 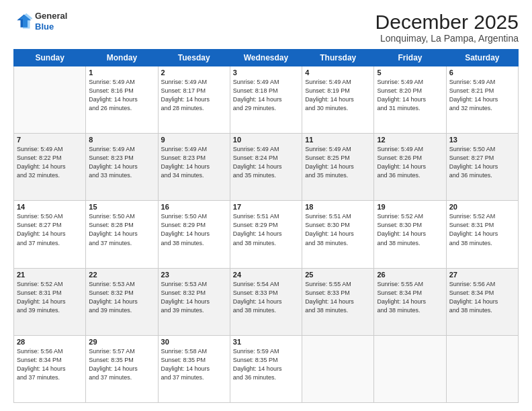 What do you see at coordinates (410, 140) in the screenshot?
I see `day-number: 12` at bounding box center [410, 140].